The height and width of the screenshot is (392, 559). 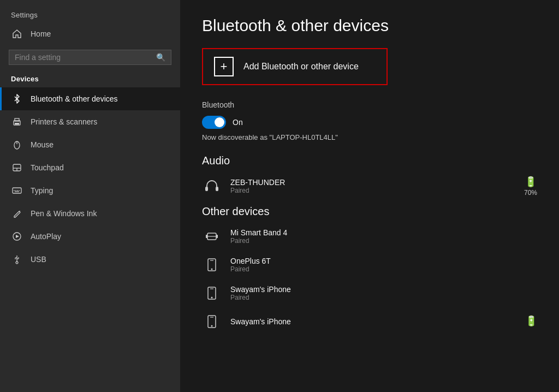 I want to click on autoplay-icon, so click(x=17, y=236).